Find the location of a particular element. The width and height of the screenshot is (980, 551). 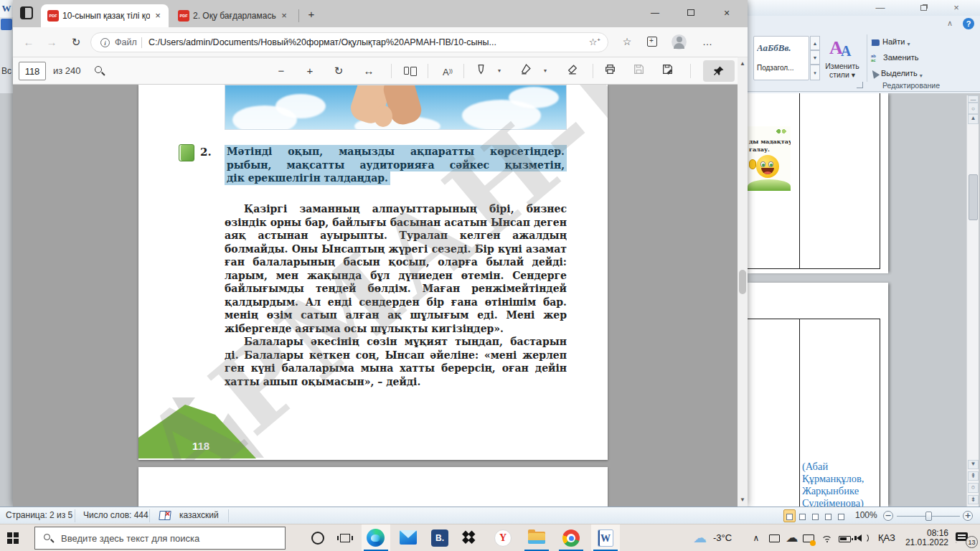

find-button: Найти ▾ is located at coordinates (921, 44).